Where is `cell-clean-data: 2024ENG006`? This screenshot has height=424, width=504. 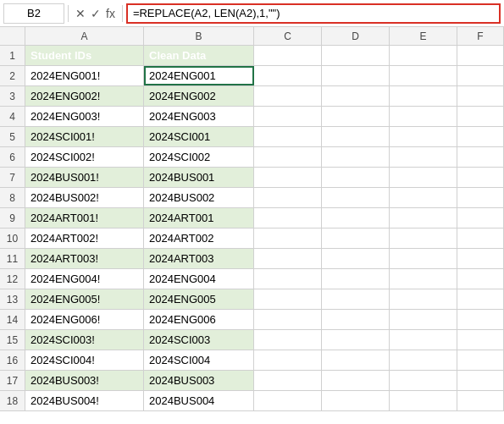 cell-clean-data: 2024ENG006 is located at coordinates (199, 320).